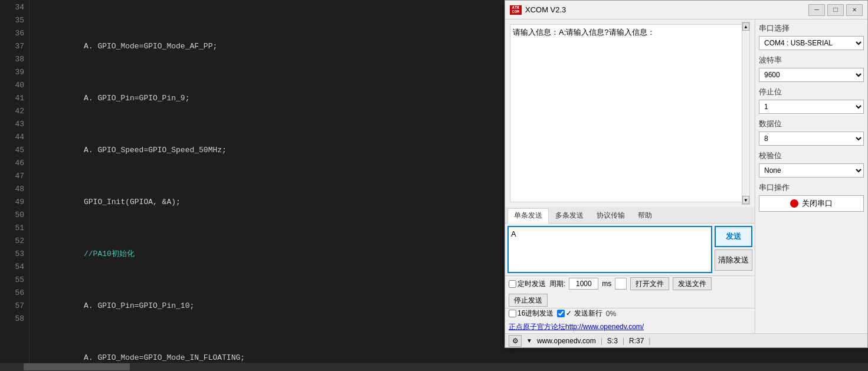 The width and height of the screenshot is (868, 371). I want to click on port-ctrl-btn-text: 关闭串口, so click(817, 203).